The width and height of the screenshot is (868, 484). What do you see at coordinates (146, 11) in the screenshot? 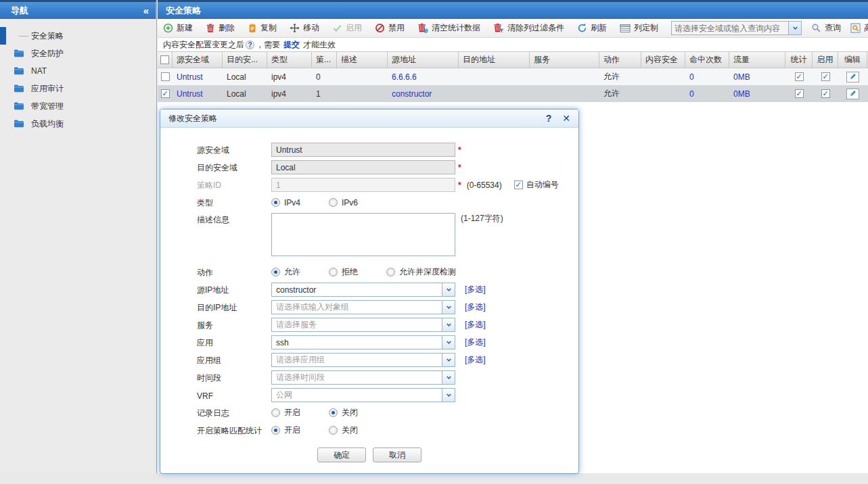
I see `collapse-sidebar-icon: «` at bounding box center [146, 11].